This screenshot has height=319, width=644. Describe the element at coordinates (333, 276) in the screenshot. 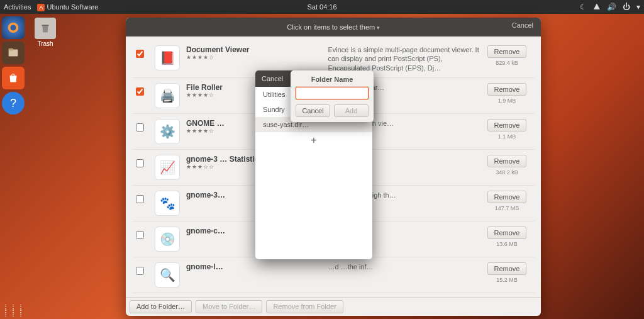

I see `app-row: 🔍gnome-l……d …the inf…Remove15.2 MB` at that location.